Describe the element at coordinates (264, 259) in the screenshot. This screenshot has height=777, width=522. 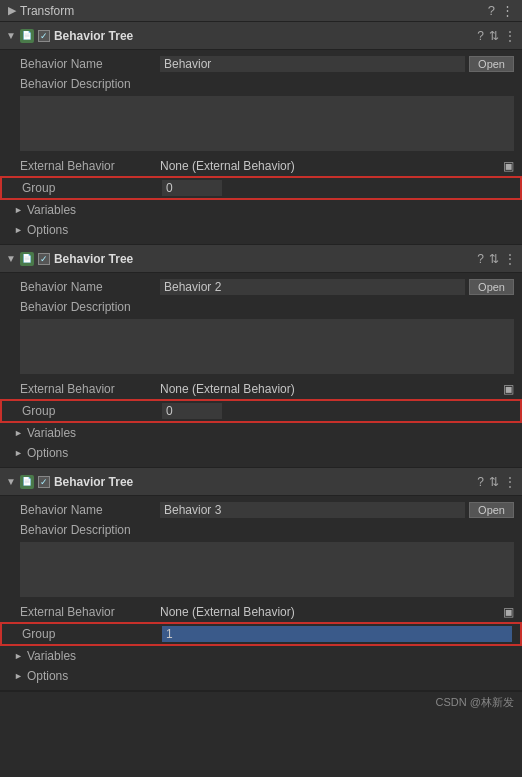
I see `panel-2-title: Behavior Tree` at that location.